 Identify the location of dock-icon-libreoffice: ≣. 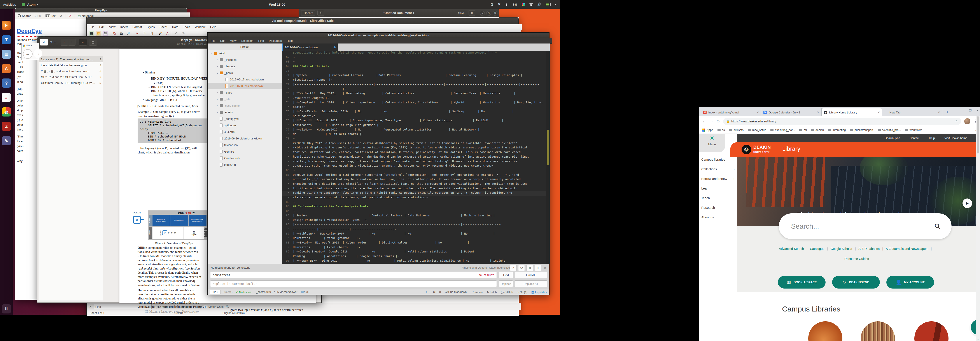
(6, 54).